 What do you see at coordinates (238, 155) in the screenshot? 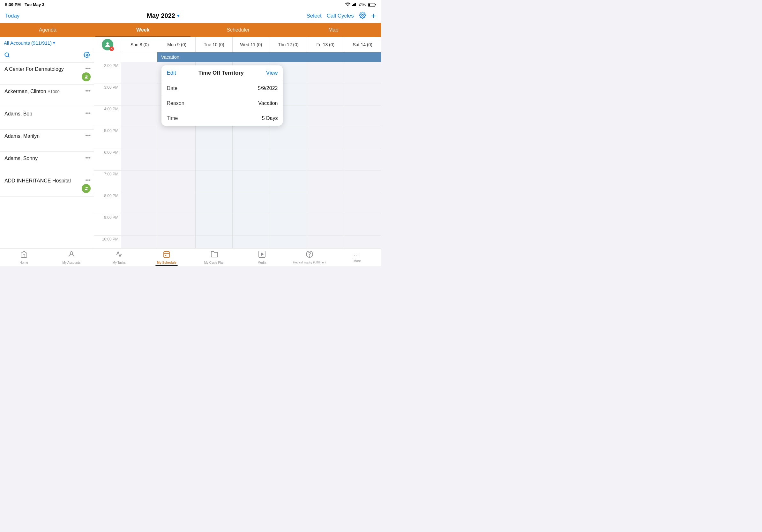
I see `calendar-body: 2:00 PM 3:00 PM 4:00 PM 5:00 PM 6:00 PM …` at bounding box center [238, 155].